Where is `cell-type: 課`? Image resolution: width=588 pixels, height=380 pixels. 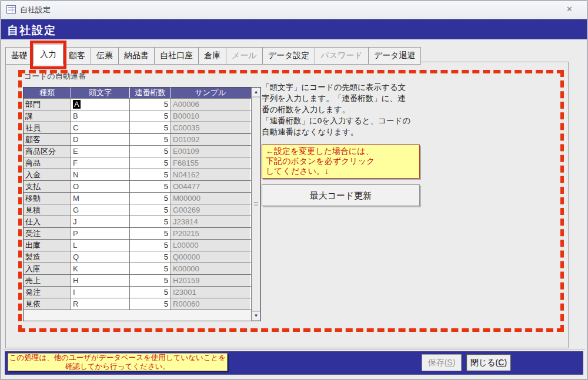
cell-type: 課 is located at coordinates (47, 116).